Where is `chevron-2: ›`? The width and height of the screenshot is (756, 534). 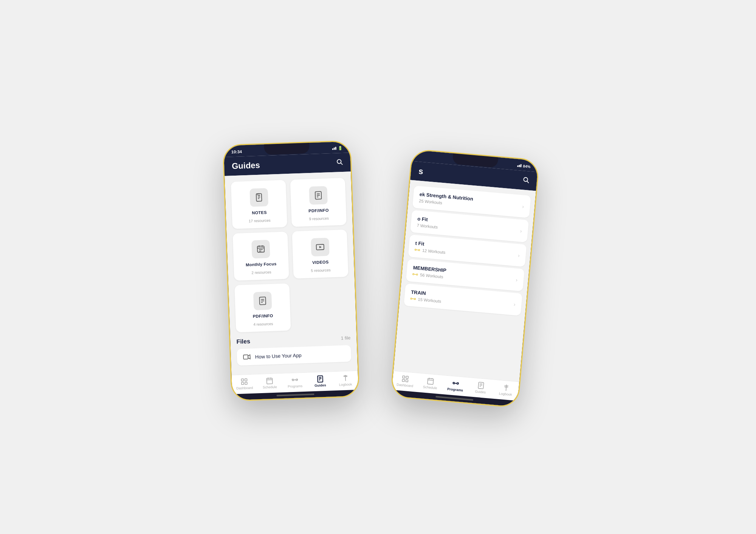
chevron-2: › is located at coordinates (521, 231).